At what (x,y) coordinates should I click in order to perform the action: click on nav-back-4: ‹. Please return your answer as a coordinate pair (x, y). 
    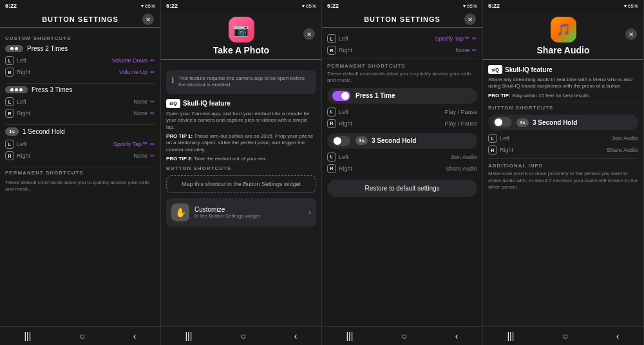
    Looking at the image, I should click on (618, 336).